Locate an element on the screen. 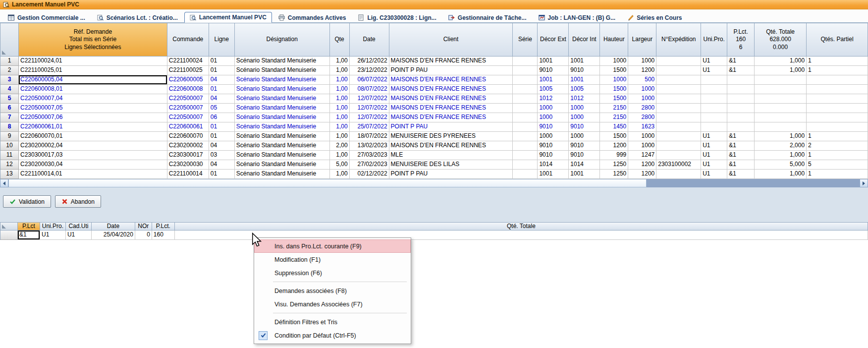 The width and height of the screenshot is (868, 348). scroll-right-button is located at coordinates (864, 183).